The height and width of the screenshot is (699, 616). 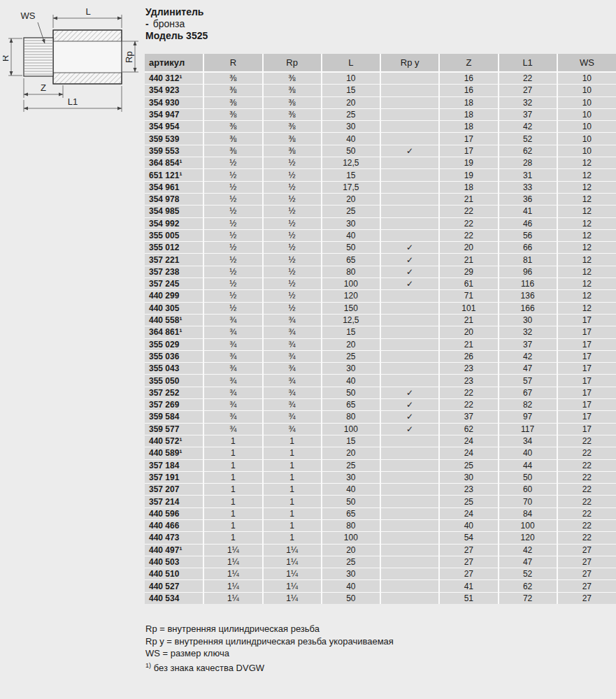 I want to click on table-row: 355 029 ¾ ¾ 20 21 37 17, so click(x=380, y=344).